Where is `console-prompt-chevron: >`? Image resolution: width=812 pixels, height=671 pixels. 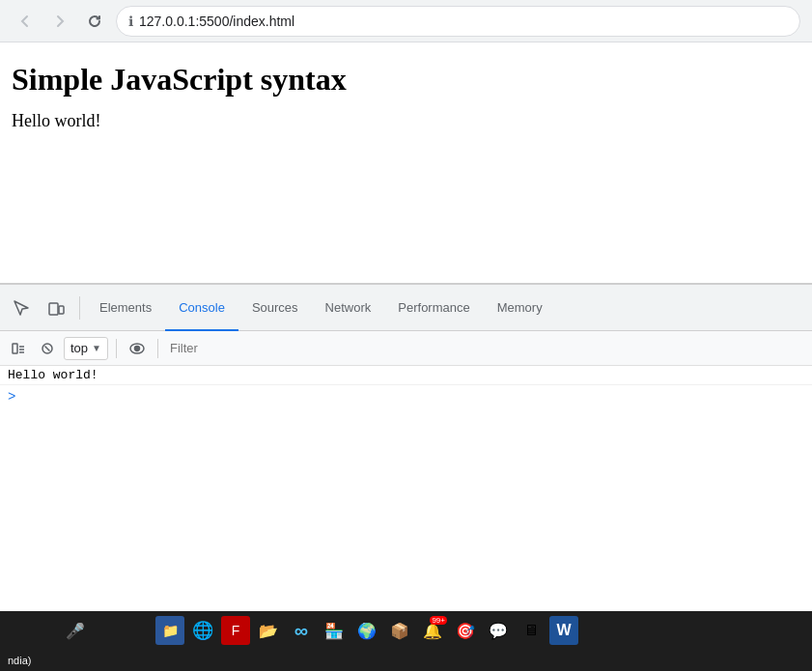 console-prompt-chevron: > is located at coordinates (12, 397).